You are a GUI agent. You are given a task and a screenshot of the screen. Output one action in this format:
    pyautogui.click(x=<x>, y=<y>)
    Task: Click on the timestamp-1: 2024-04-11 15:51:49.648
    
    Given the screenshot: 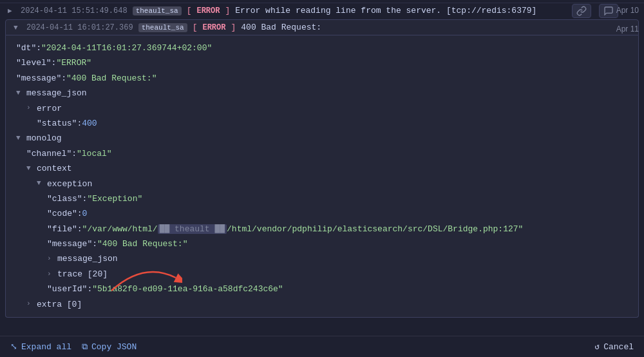 What is the action you would take?
    pyautogui.click(x=74, y=11)
    